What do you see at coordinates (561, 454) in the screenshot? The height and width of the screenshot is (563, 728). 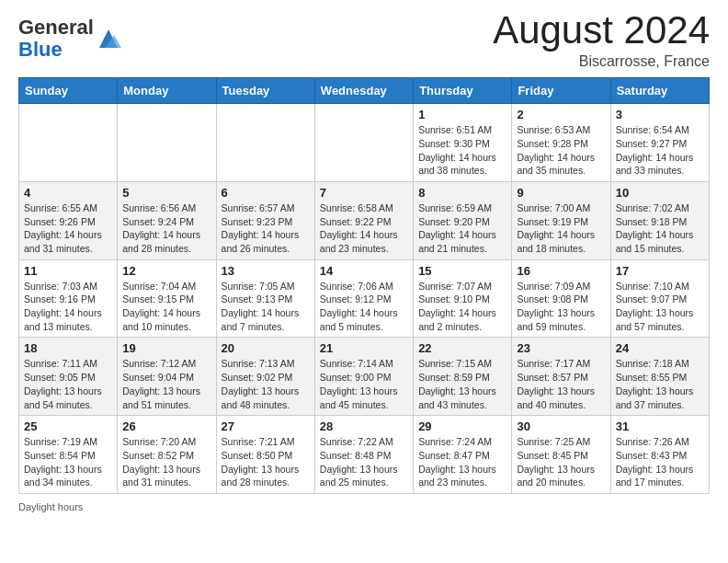 I see `calendar-cell: 30Sunrise: 7:25 AM Sunset: 8:45 PM Dayli…` at bounding box center [561, 454].